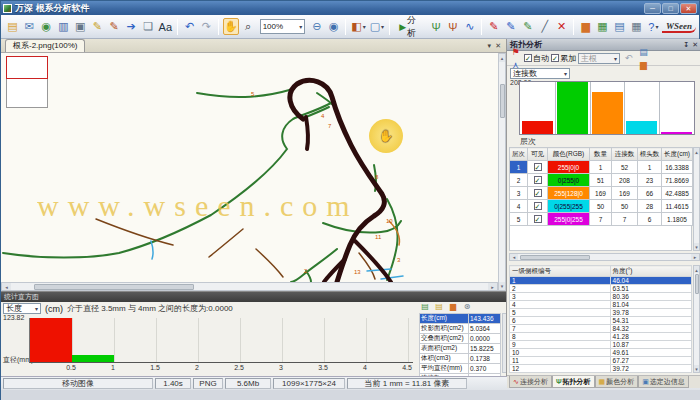 The image size is (700, 400). What do you see at coordinates (283, 26) in the screenshot?
I see `zoom-level-combo: 100%▾` at bounding box center [283, 26].